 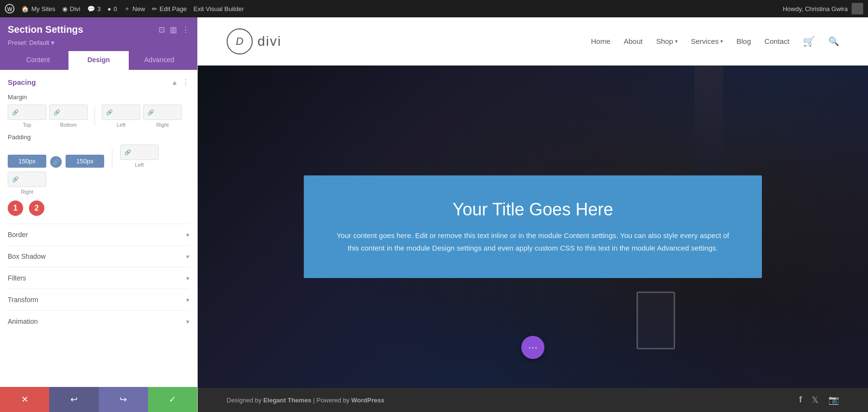 What do you see at coordinates (533, 210) in the screenshot?
I see `content-title: Your Title Goes Here` at bounding box center [533, 210].